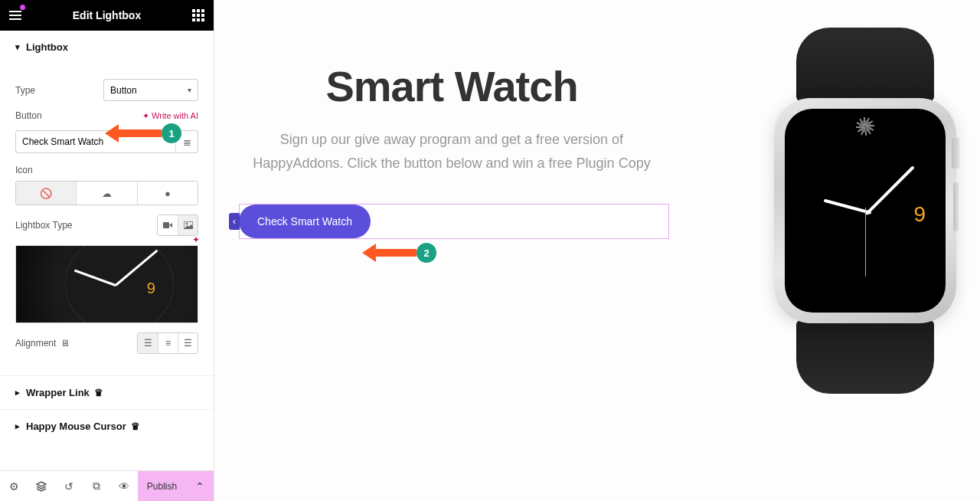 The height and width of the screenshot is (501, 980). Describe the element at coordinates (395, 253) in the screenshot. I see `annotation-arrow-2: 2` at that location.